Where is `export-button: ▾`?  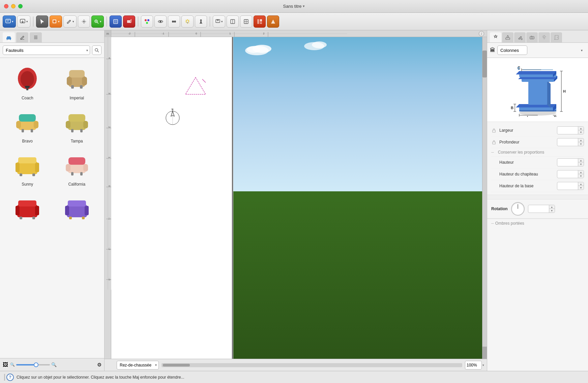
export-button: ▾ is located at coordinates (219, 22).